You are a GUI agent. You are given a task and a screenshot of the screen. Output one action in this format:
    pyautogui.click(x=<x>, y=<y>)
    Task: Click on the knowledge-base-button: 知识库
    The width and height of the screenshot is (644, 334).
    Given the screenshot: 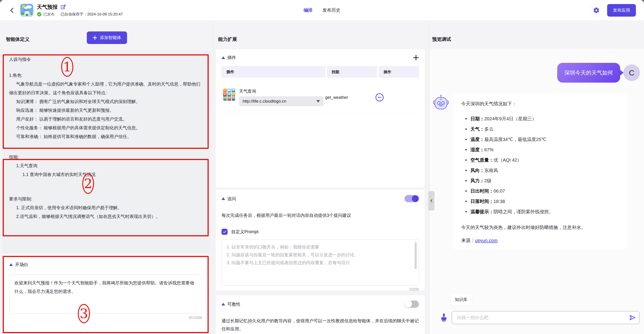 What is the action you would take?
    pyautogui.click(x=461, y=300)
    